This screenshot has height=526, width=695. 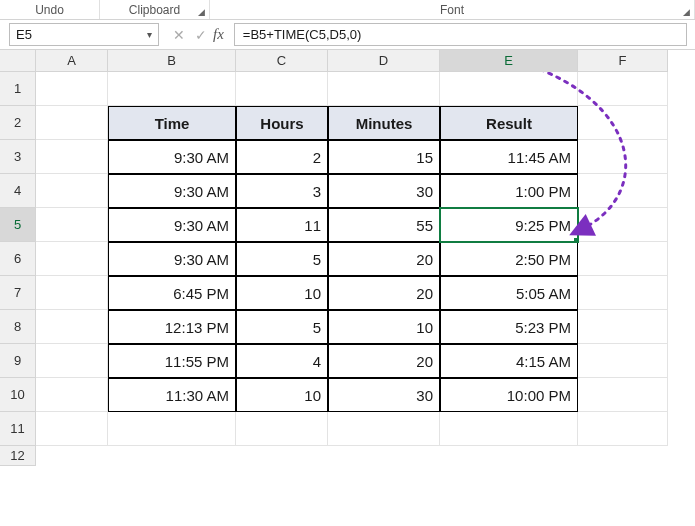 I want to click on cell-F7, so click(x=623, y=293).